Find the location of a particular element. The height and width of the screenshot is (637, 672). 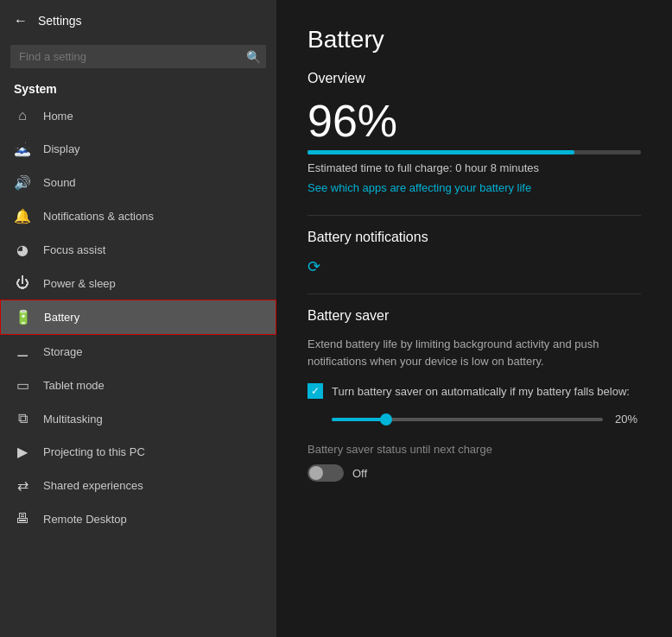

sidebar-header: ← Settings is located at coordinates (138, 21).